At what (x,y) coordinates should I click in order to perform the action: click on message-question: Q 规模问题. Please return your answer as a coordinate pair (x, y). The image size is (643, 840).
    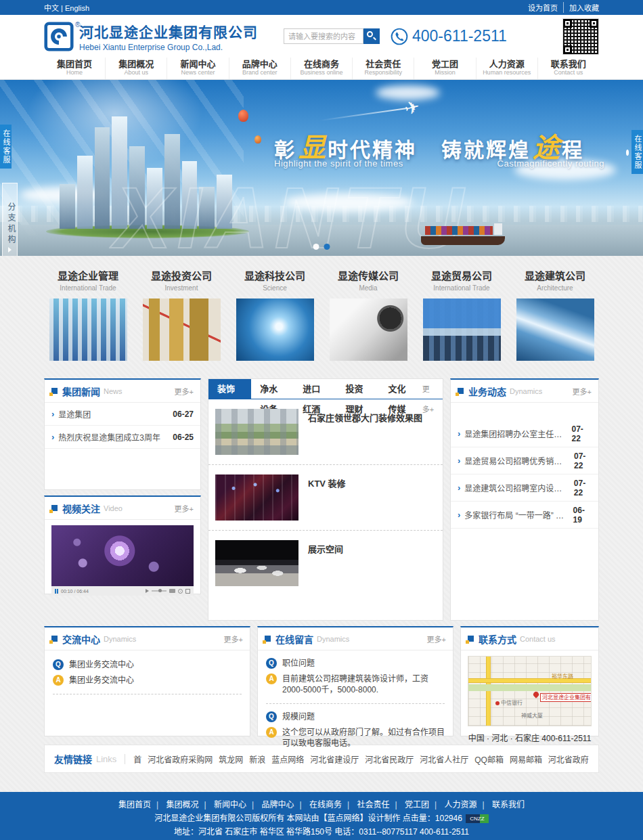
    Looking at the image, I should click on (355, 716).